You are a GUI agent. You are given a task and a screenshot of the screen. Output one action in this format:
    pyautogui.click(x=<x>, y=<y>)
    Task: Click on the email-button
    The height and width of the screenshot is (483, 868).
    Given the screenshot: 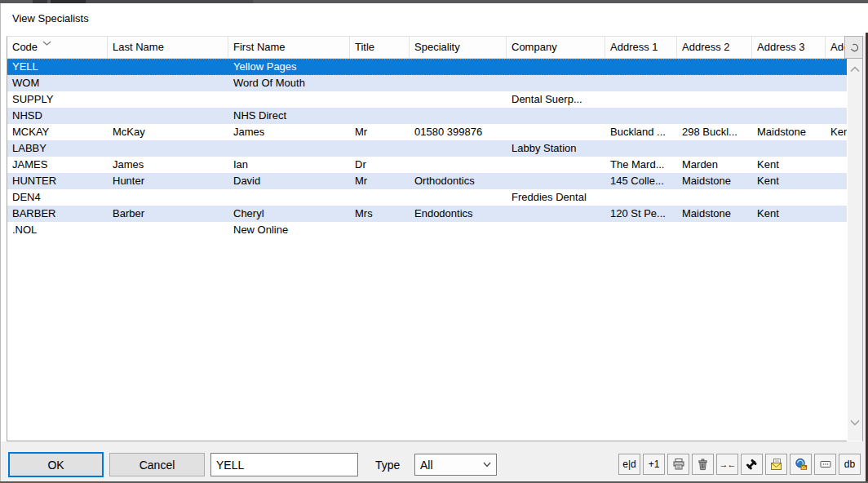 What is the action you would take?
    pyautogui.click(x=801, y=464)
    